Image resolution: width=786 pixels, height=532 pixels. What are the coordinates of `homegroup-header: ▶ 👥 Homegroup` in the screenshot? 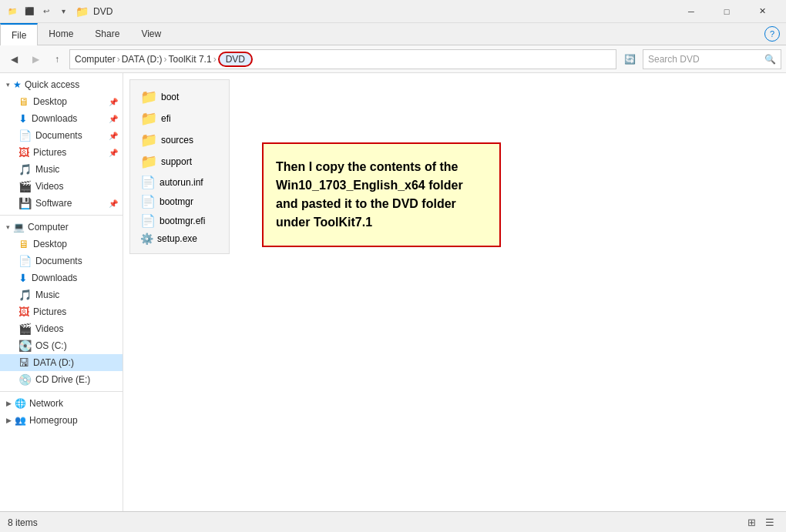 It's located at (62, 420).